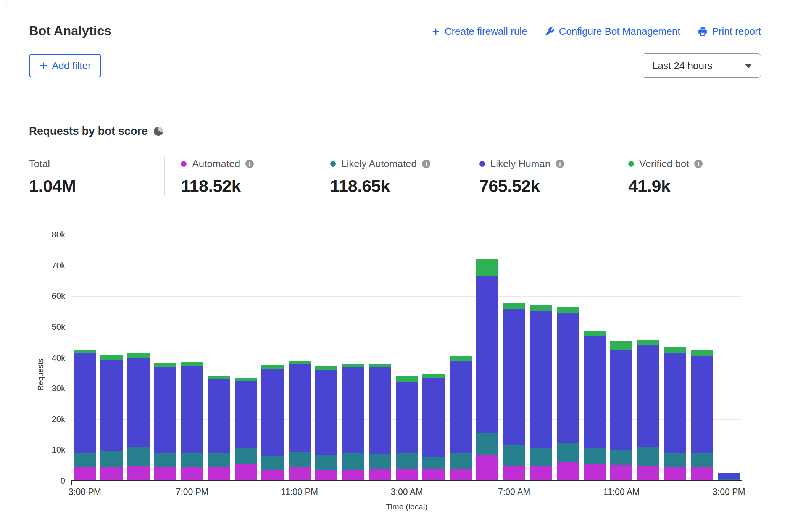  What do you see at coordinates (486, 31) in the screenshot?
I see `action-label: Create firewall rule` at bounding box center [486, 31].